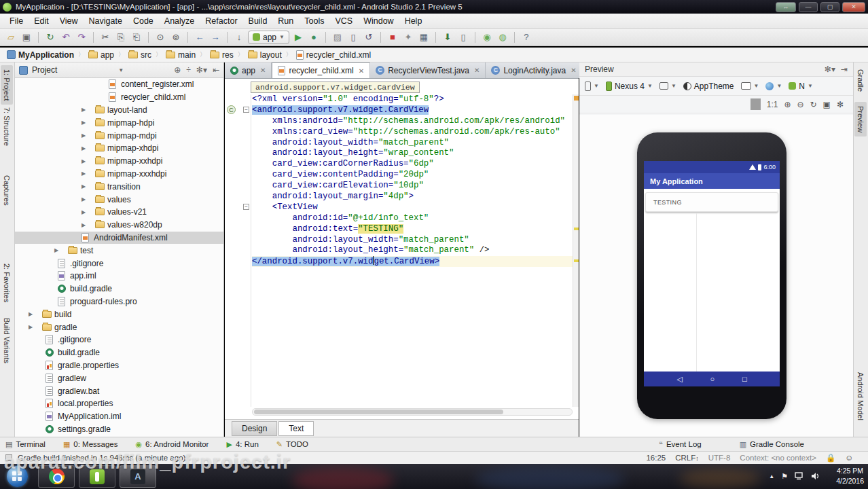 The image size is (868, 489). Describe the element at coordinates (120, 250) in the screenshot. I see `tree-item-test: ▶test` at that location.